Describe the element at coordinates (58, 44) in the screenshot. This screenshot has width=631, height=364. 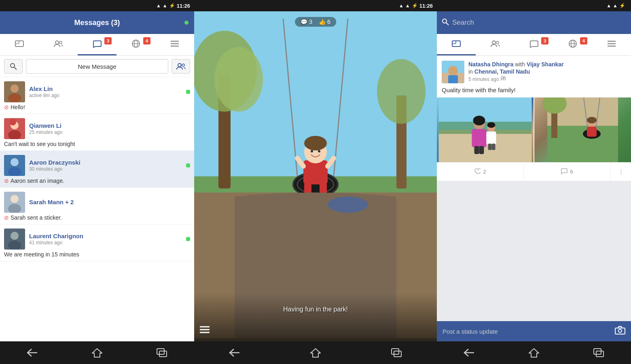
I see `tab-friends-left` at that location.